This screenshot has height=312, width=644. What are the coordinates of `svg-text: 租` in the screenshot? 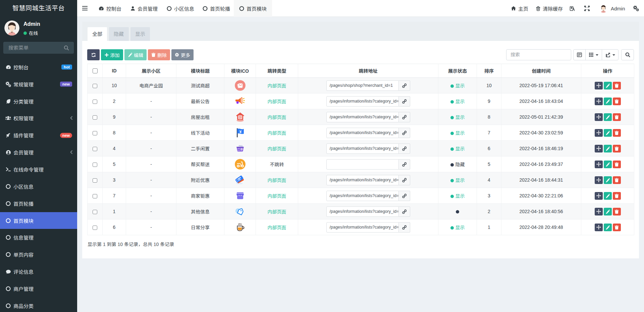 It's located at (240, 117).